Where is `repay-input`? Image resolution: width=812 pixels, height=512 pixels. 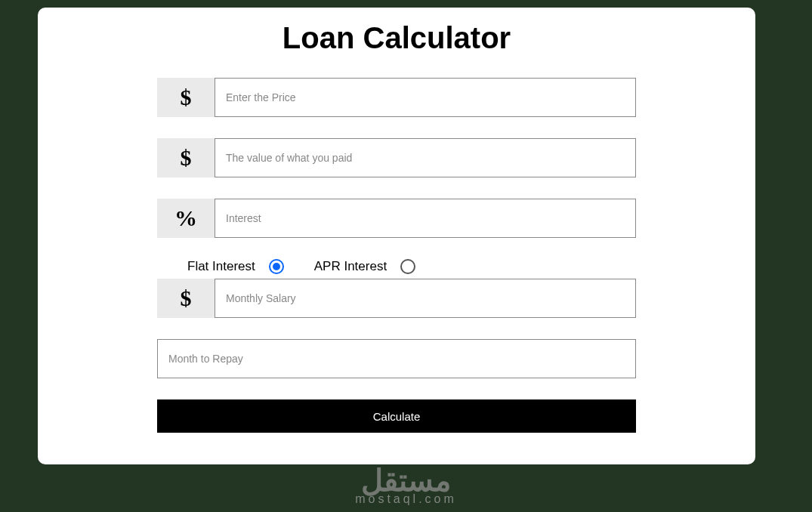 repay-input is located at coordinates (397, 359).